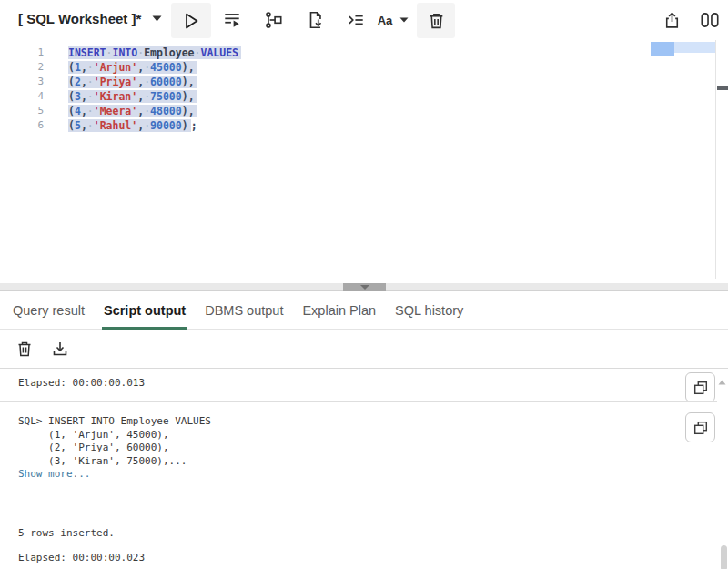 Image resolution: width=728 pixels, height=569 pixels. Describe the element at coordinates (133, 67) in the screenshot. I see `selected-text: (1,·'Arjun',·45000),` at that location.